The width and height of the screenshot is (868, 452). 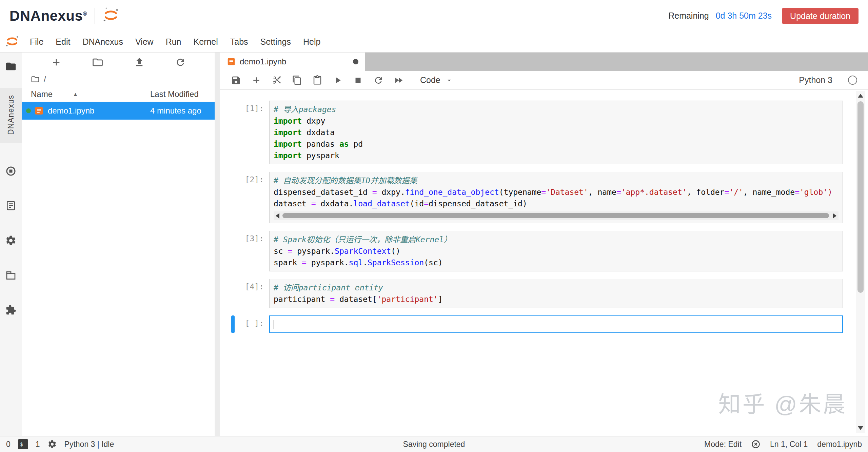 What do you see at coordinates (11, 241) in the screenshot?
I see `property-inspector-gear-icon` at bounding box center [11, 241].